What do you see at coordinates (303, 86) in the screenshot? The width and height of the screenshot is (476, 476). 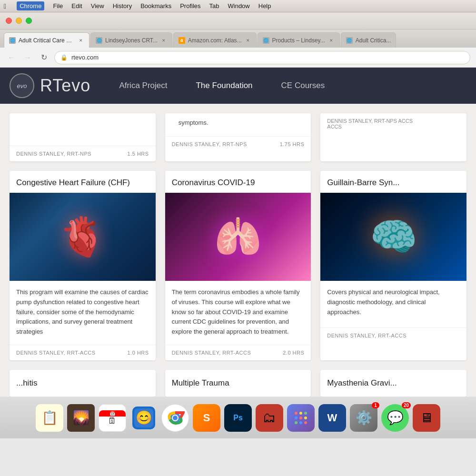 I see `nav-ce-courses: CE Courses` at bounding box center [303, 86].